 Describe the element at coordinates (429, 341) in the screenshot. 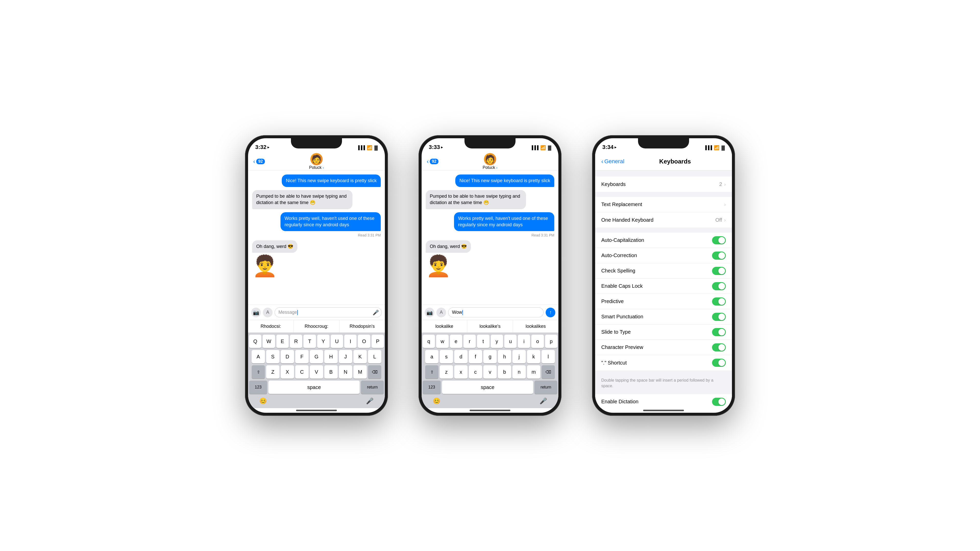

I see `key2-q: q` at that location.